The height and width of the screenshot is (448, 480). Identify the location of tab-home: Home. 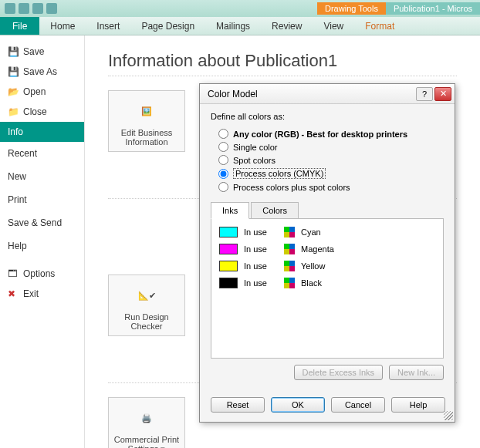
(63, 26).